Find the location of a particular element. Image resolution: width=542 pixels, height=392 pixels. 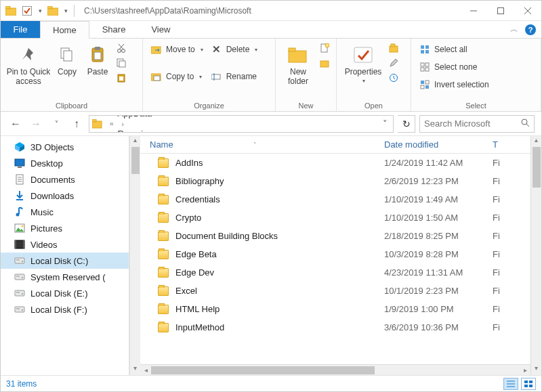

table-row: HTML Help1/9/2019 1:00 PMFi is located at coordinates (335, 309).